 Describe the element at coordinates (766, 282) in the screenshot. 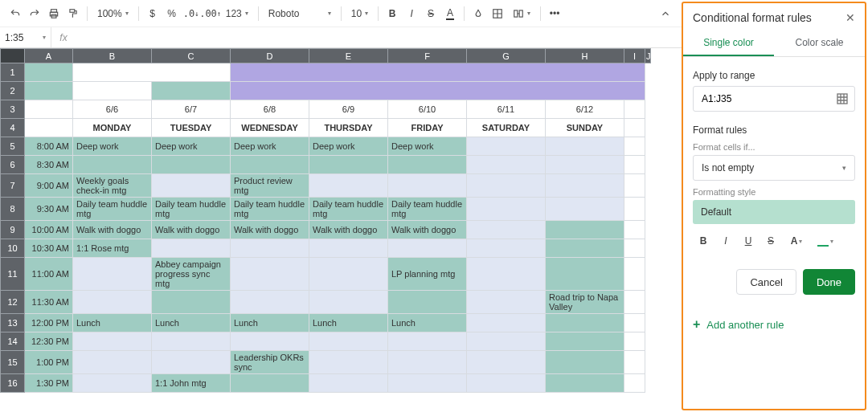

I see `cancel-button: Cancel` at that location.